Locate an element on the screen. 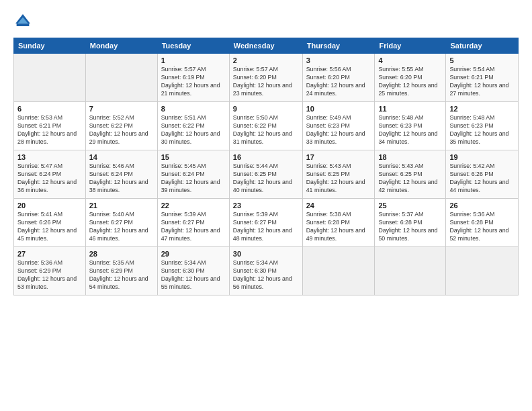 This screenshot has width=532, height=411. day-number: 20 is located at coordinates (50, 205).